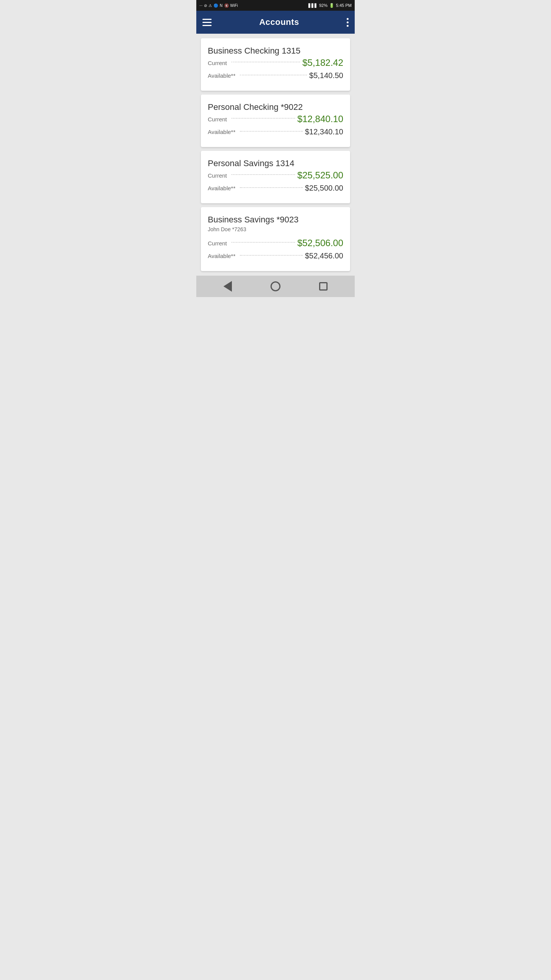  I want to click on account-card-personal-savings-1314: Personal Savings 1314 Current $25,525.00…, so click(276, 177).